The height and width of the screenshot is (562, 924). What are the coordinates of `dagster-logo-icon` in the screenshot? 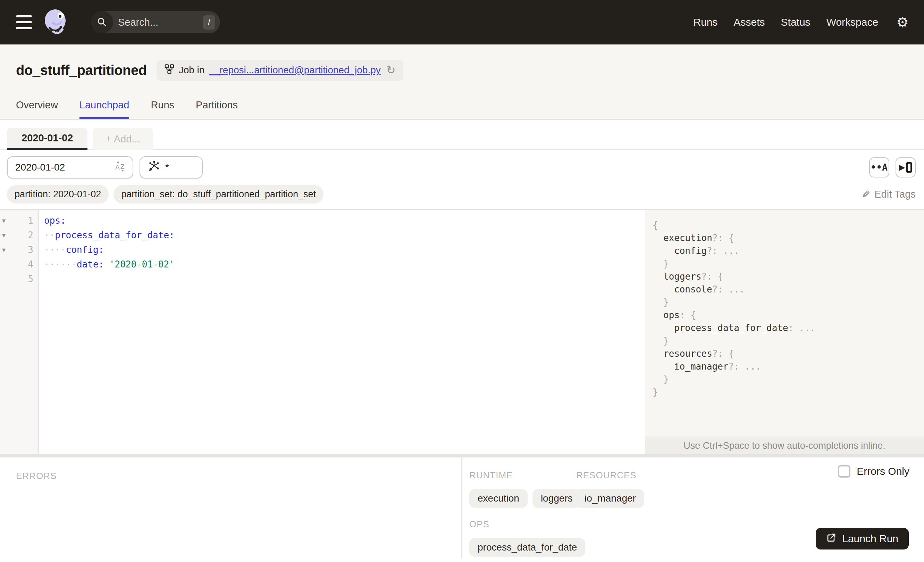 It's located at (56, 22).